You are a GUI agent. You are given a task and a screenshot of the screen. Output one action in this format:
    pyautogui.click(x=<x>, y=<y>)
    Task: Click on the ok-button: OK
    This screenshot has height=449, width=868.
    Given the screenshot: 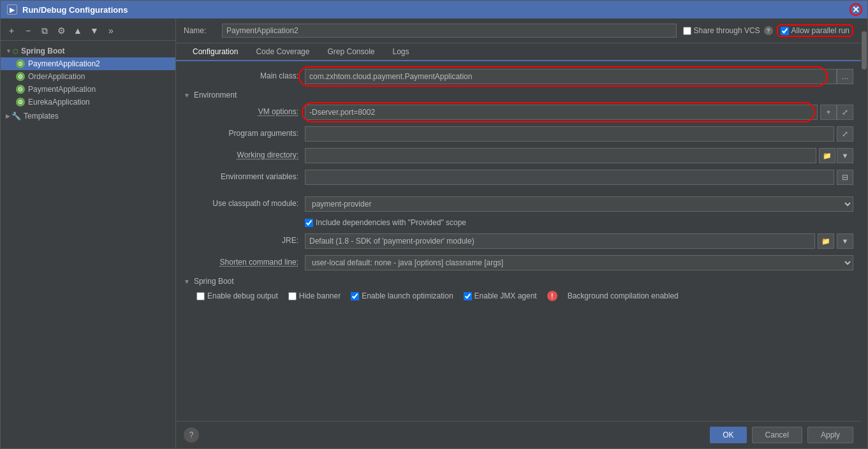 What is the action you would take?
    pyautogui.click(x=728, y=435)
    